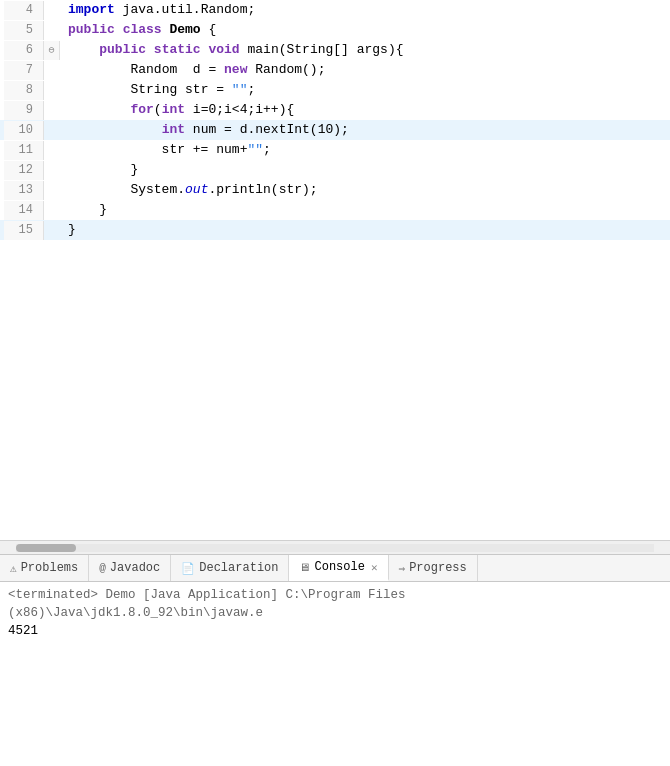 This screenshot has height=766, width=670. I want to click on tab-progress: ⇒ Progress, so click(434, 568).